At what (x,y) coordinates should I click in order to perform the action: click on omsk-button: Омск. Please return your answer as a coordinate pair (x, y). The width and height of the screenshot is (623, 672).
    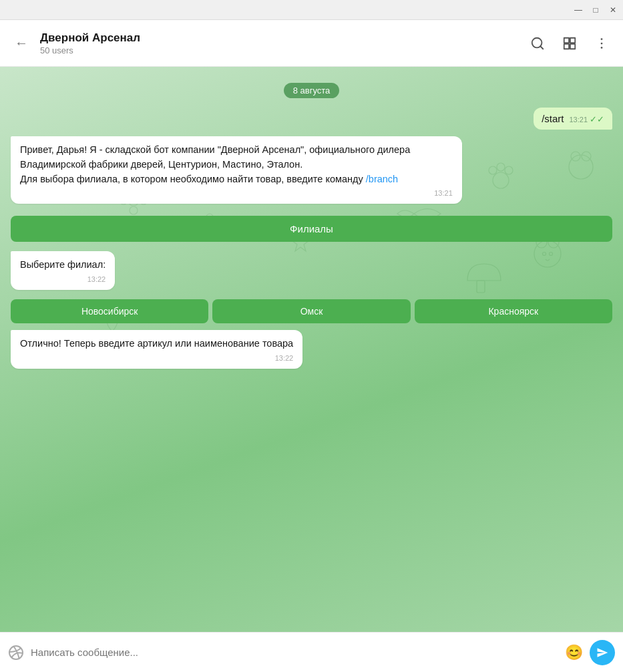
    Looking at the image, I should click on (311, 311).